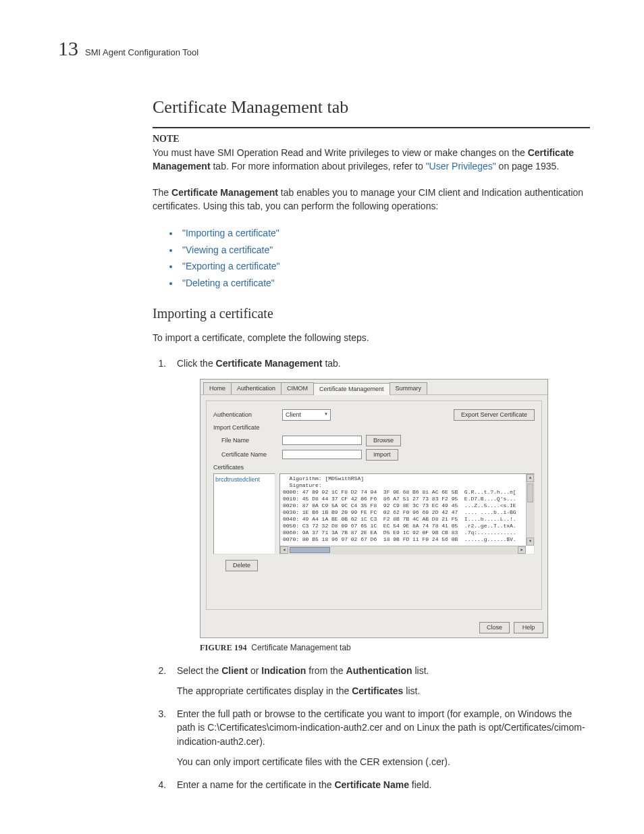  Describe the element at coordinates (322, 454) in the screenshot. I see `cert-name-field` at that location.